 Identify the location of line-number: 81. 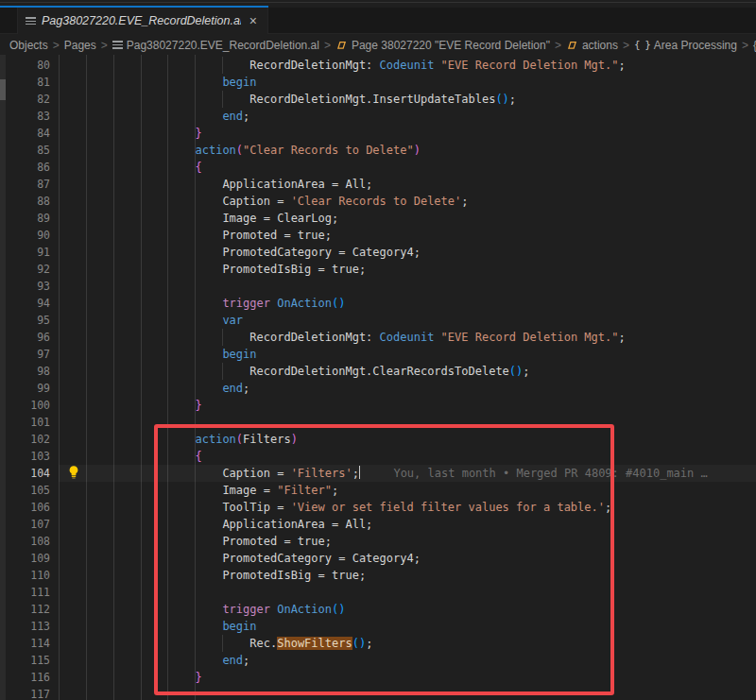
(29, 82).